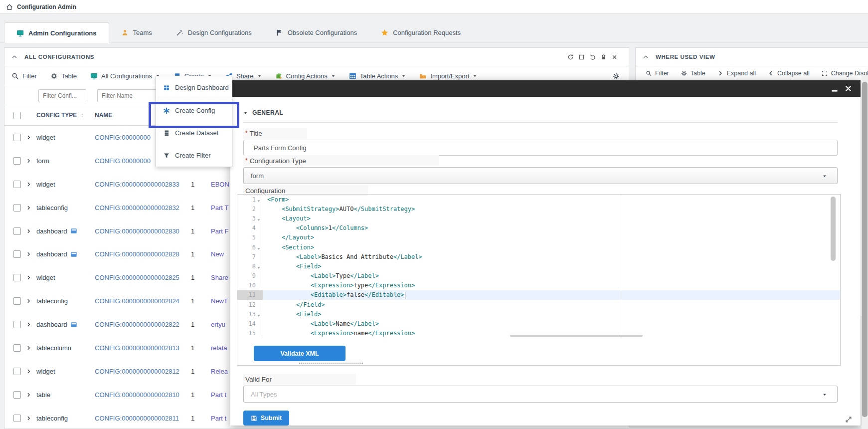 The image size is (868, 429). What do you see at coordinates (538, 247) in the screenshot?
I see `code-line-6: 6 <Section>` at bounding box center [538, 247].